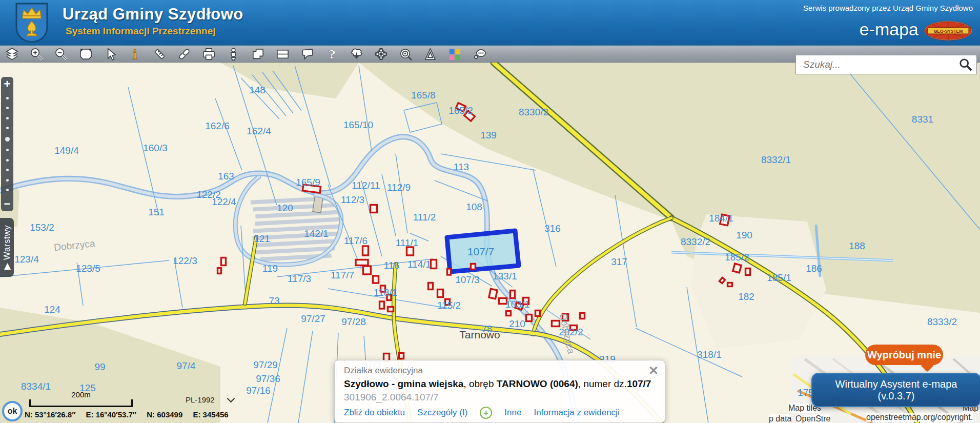 The width and height of the screenshot is (980, 423). I want to click on north-arrow-icon, so click(431, 54).